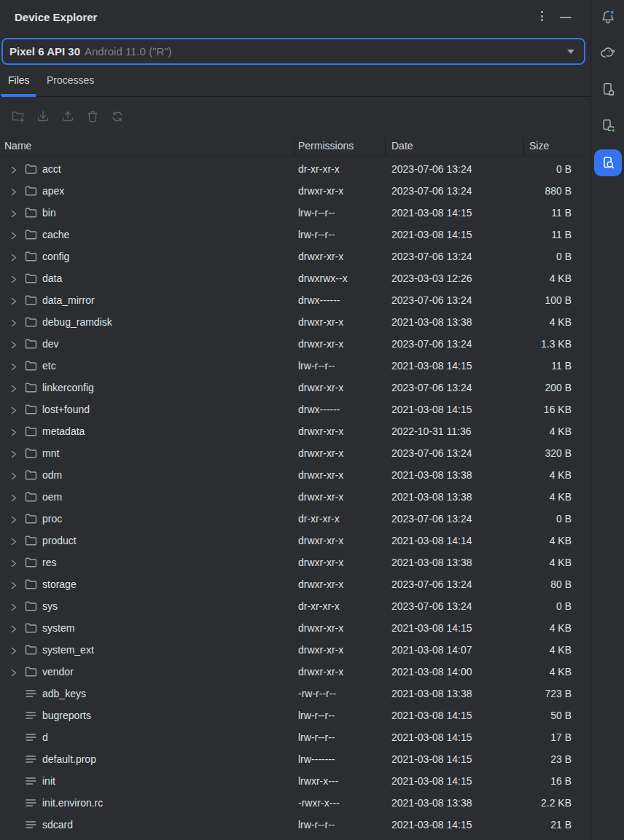 This screenshot has width=624, height=840. Describe the element at coordinates (147, 431) in the screenshot. I see `file-name-cell: metadata` at that location.